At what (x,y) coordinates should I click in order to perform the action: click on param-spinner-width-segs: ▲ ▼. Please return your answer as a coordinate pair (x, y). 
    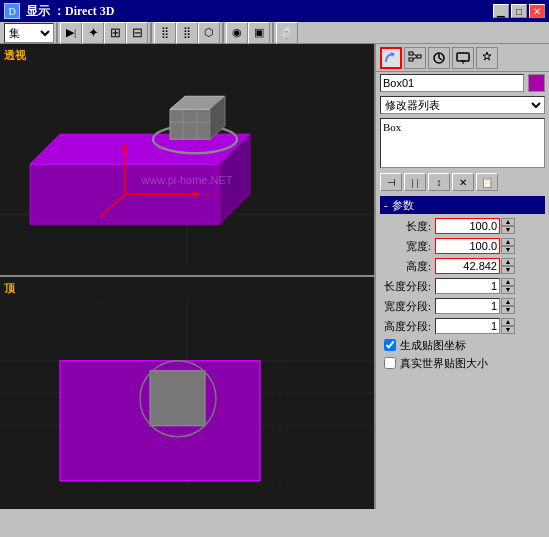
    Looking at the image, I should click on (508, 306).